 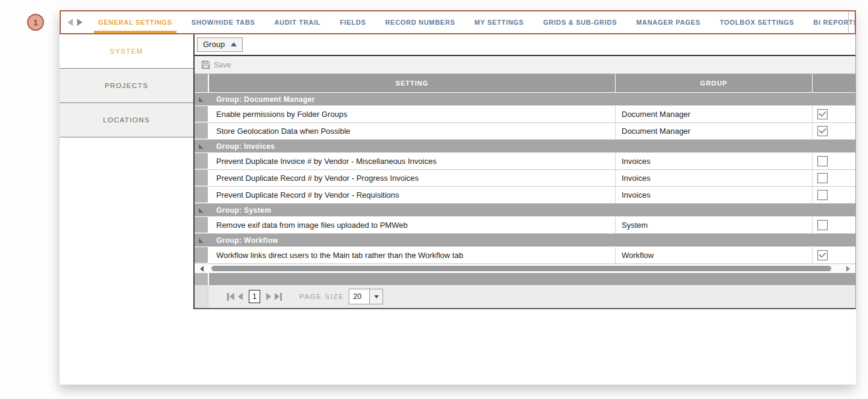 What do you see at coordinates (581, 22) in the screenshot?
I see `tab-grids-sub-grids: GRIDS & SUB-GRIDS` at bounding box center [581, 22].